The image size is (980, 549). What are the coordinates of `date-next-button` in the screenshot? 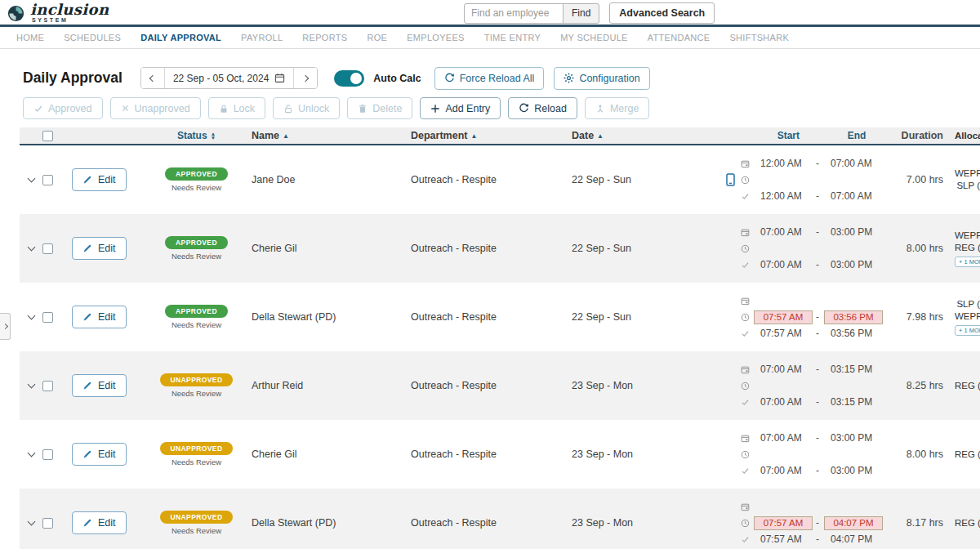 It's located at (305, 78).